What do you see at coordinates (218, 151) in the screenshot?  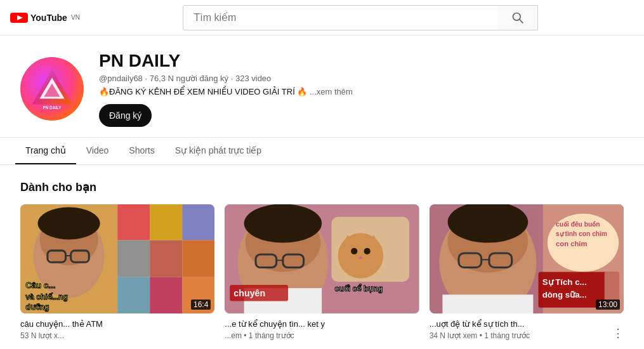 I see `tab-su-kien: Sự kiện phát trực tiếp` at bounding box center [218, 151].